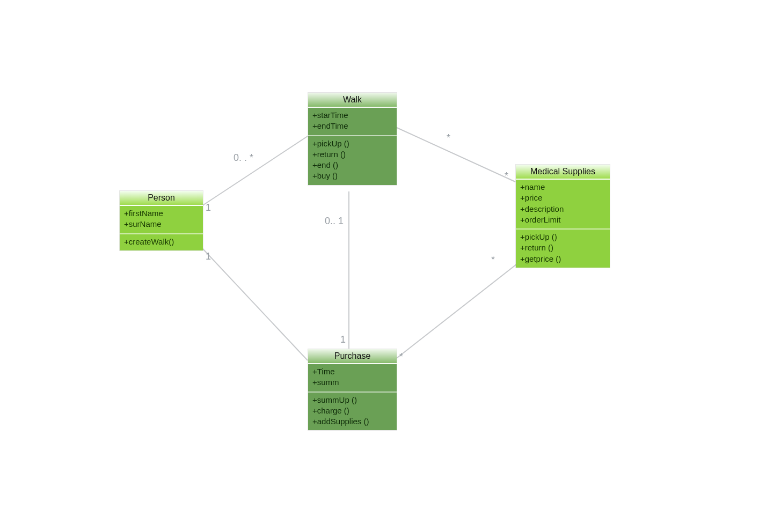 The height and width of the screenshot is (532, 759). What do you see at coordinates (161, 213) in the screenshot?
I see `attr: +firstName` at bounding box center [161, 213].